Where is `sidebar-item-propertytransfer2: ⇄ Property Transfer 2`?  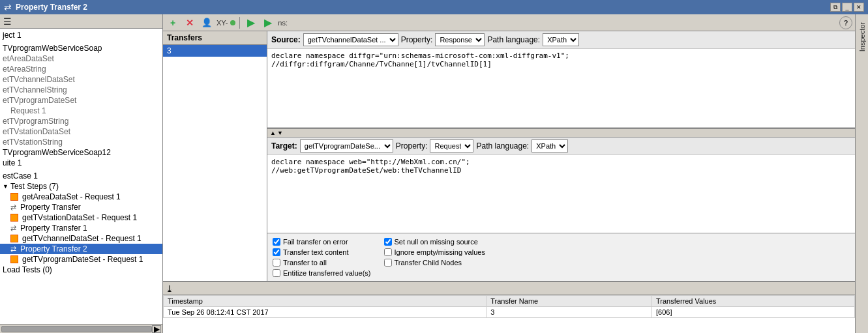 sidebar-item-propertytransfer2: ⇄ Property Transfer 2 is located at coordinates (81, 249).